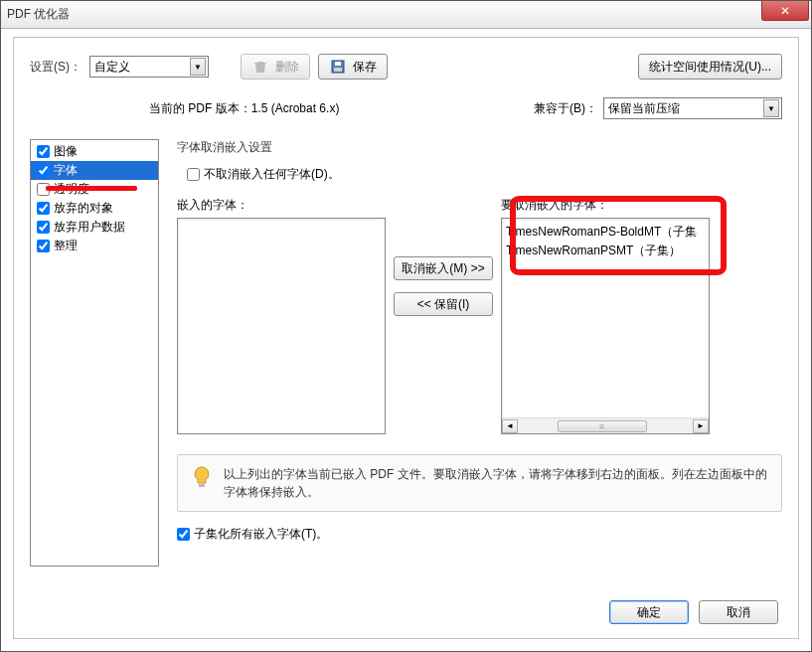 The image size is (812, 652). Describe the element at coordinates (693, 108) in the screenshot. I see `compat-combo: 保留当前压缩 ▼` at that location.